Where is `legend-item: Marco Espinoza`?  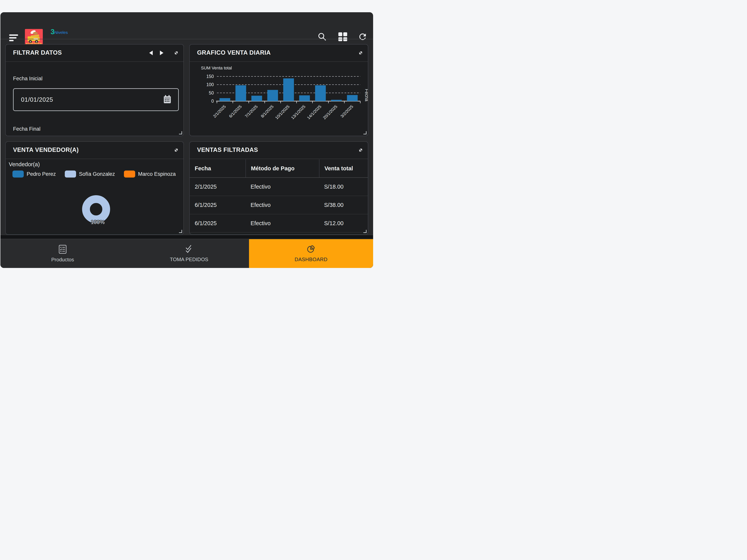
legend-item: Marco Espinoza is located at coordinates (150, 174).